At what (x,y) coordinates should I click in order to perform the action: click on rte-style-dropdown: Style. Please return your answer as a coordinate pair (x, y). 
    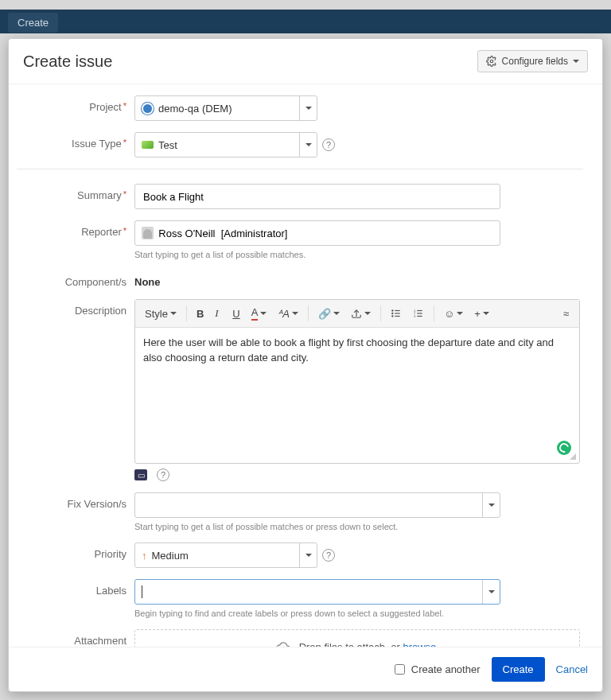
    Looking at the image, I should click on (161, 313).